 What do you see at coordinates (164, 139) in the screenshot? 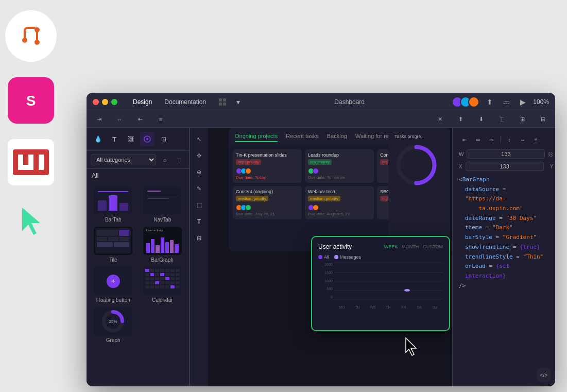
I see `panel-frame-icon: ⊡` at bounding box center [164, 139].